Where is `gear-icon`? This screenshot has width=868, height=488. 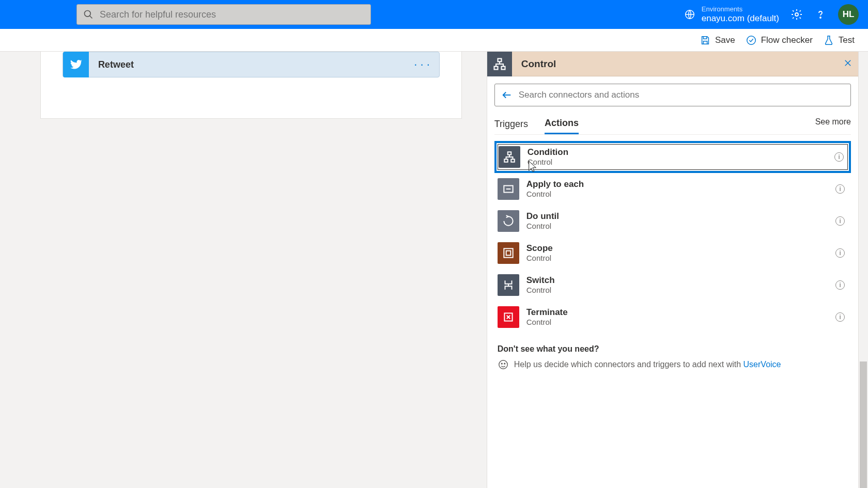
gear-icon is located at coordinates (797, 14).